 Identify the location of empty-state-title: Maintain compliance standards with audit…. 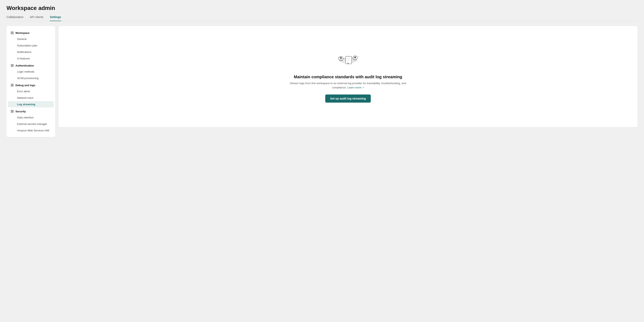
(348, 77).